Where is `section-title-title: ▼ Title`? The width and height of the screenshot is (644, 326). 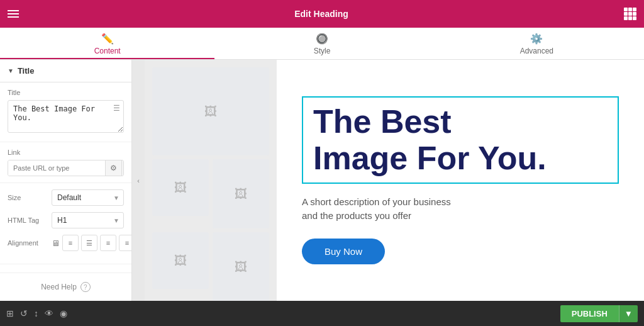
section-title-title: ▼ Title is located at coordinates (65, 71).